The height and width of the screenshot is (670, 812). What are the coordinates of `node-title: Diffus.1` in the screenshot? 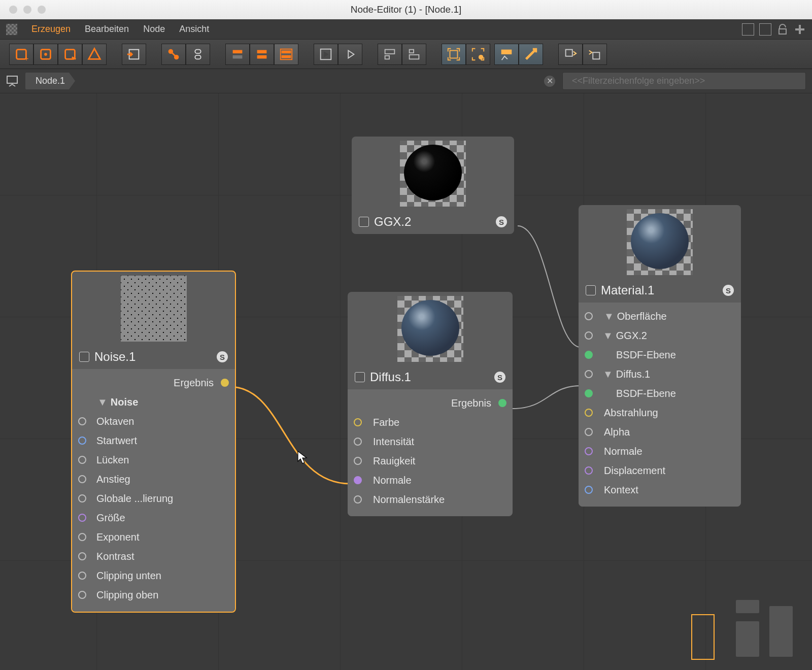 It's located at (391, 377).